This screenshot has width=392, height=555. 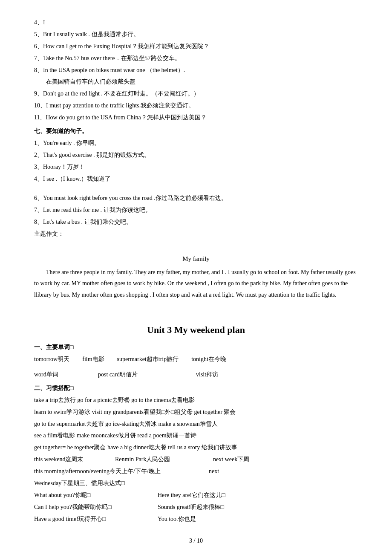 What do you see at coordinates (196, 541) in the screenshot?
I see `page-number: 3 / 10` at bounding box center [196, 541].